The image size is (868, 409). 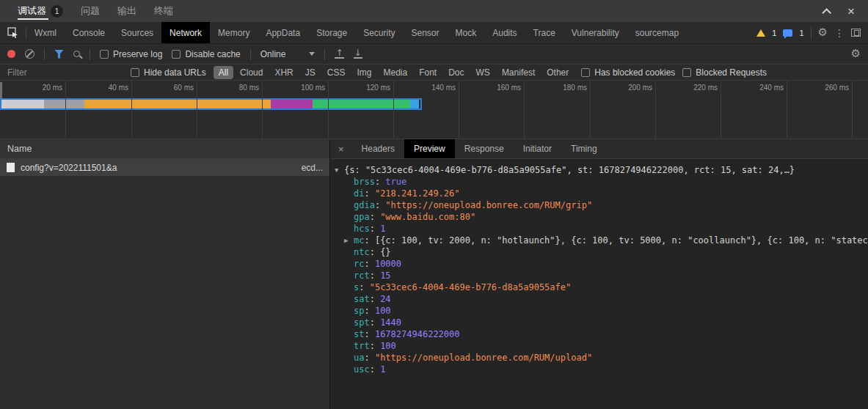 I want to click on request-row: config?v=2022111501&a ecd..., so click(x=164, y=167).